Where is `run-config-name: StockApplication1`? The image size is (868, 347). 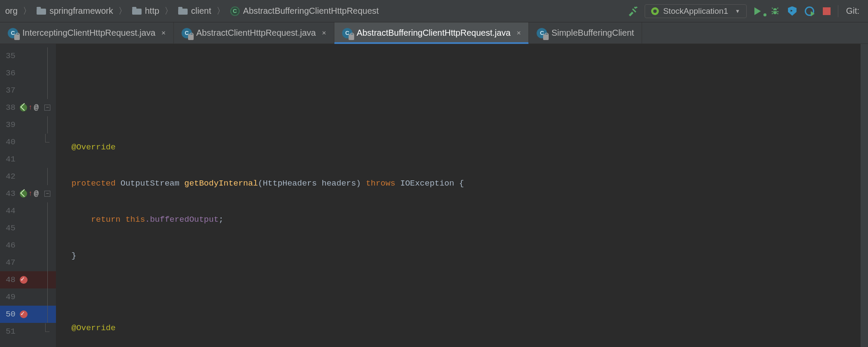
run-config-name: StockApplication1 is located at coordinates (695, 11).